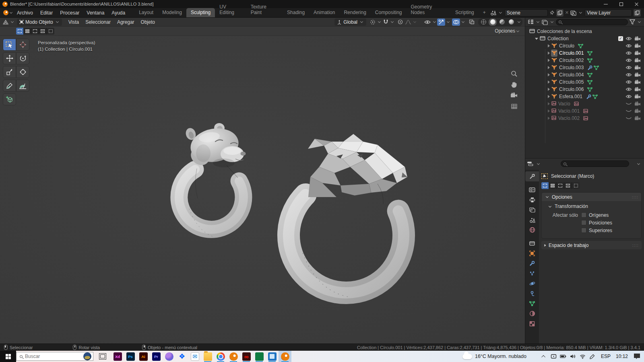 This screenshot has height=362, width=644. What do you see at coordinates (285, 356) in the screenshot?
I see `taskbar-app-blender-active` at bounding box center [285, 356].